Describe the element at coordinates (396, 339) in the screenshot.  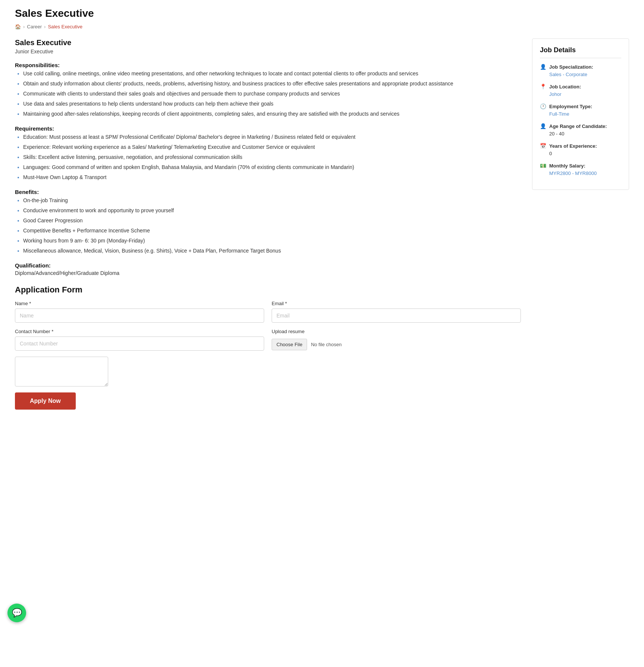
I see `upload-group: Upload resume Choose File No file chosen` at that location.